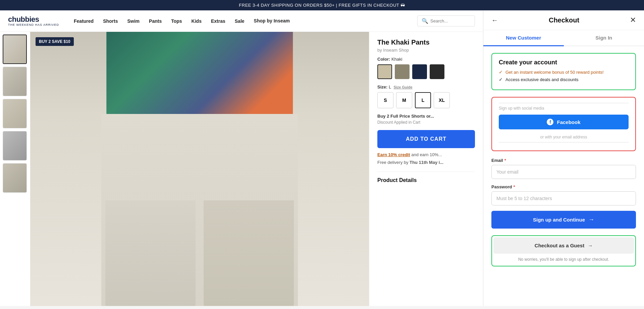  I want to click on free-delivery: Free delivery by Thu 11th May i..., so click(426, 162).